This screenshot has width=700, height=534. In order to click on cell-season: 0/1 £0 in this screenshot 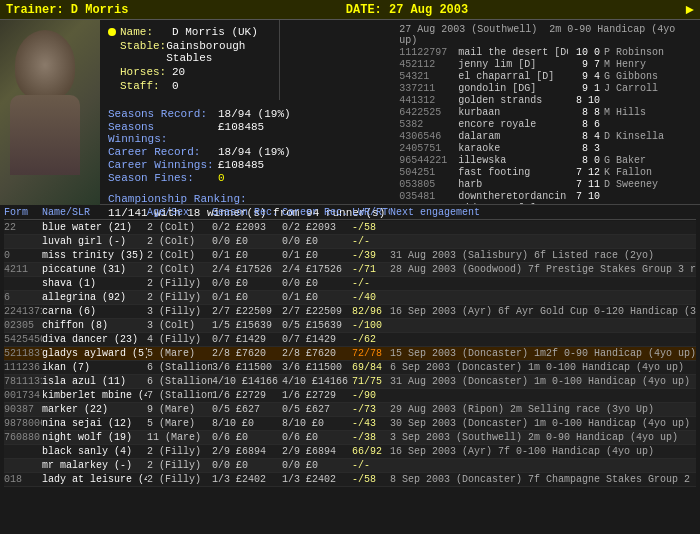, I will do `click(247, 256)`.